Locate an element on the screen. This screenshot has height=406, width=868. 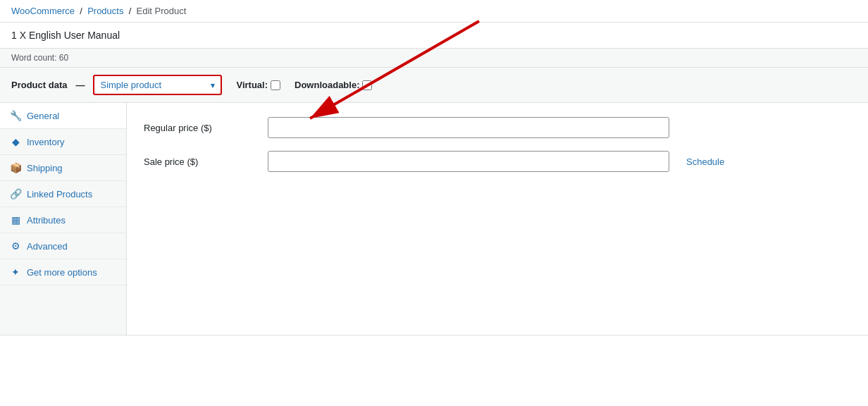
sidebar-item-get-more-options: ✦ Get more options is located at coordinates (63, 272).